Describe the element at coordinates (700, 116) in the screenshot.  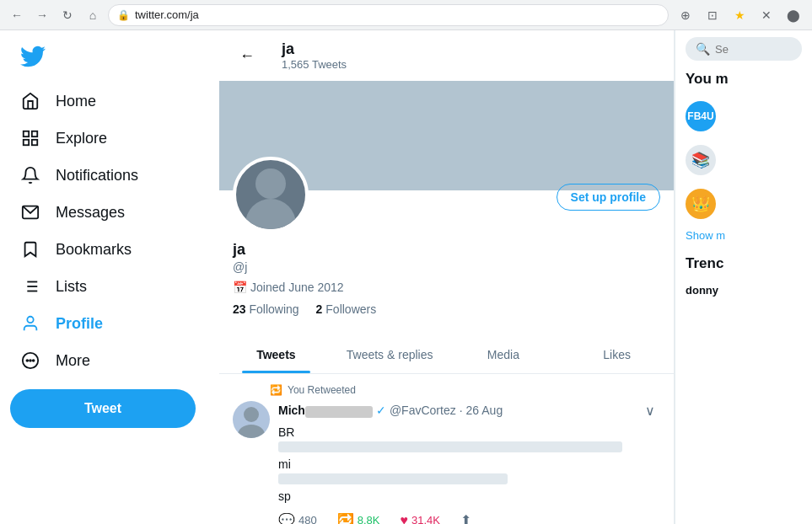
I see `fb4u-label: FB4U` at that location.